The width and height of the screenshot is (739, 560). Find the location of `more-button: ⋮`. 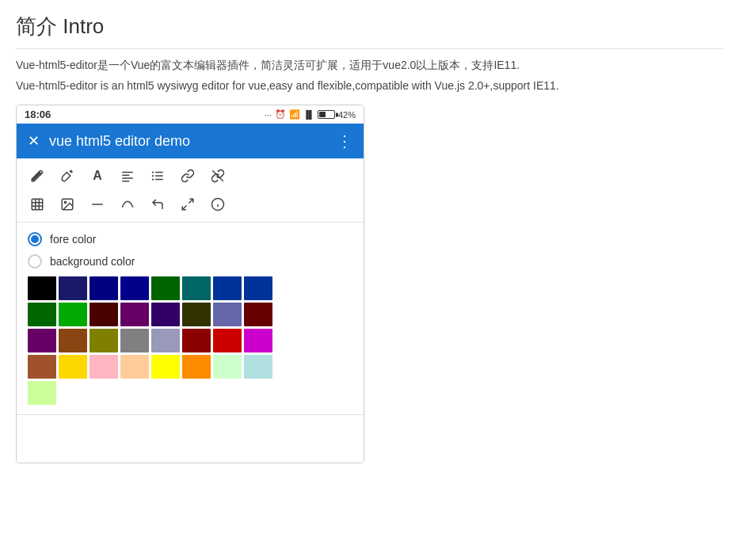

more-button: ⋮ is located at coordinates (345, 141).